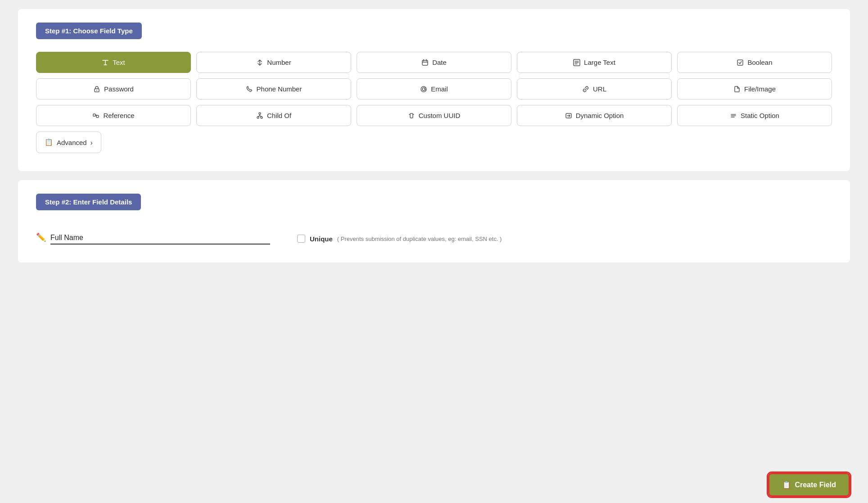  Describe the element at coordinates (434, 115) in the screenshot. I see `field-type-btn-custom-uuid: Custom UUID` at that location.